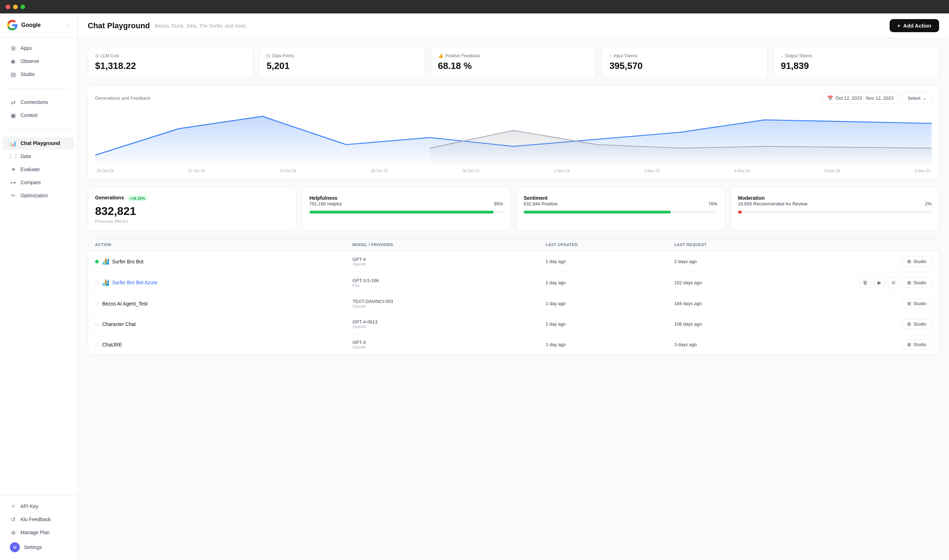 This screenshot has height=560, width=949. I want to click on main-header: Chat Playground Bezos, Dune, Jobs, The S…, so click(513, 26).